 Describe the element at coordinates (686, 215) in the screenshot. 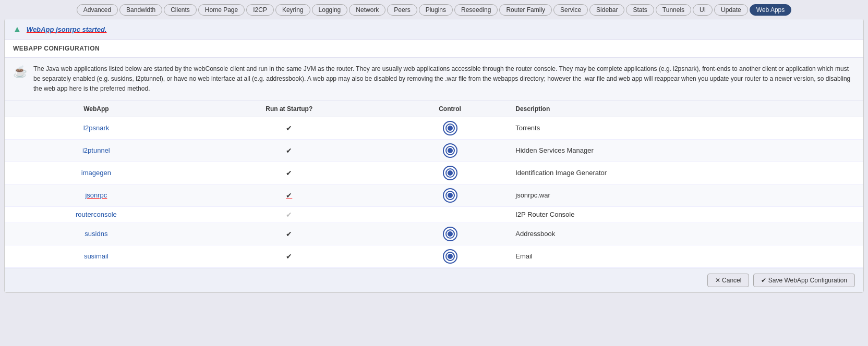

I see `description-routerconsole: I2P Router Console` at that location.